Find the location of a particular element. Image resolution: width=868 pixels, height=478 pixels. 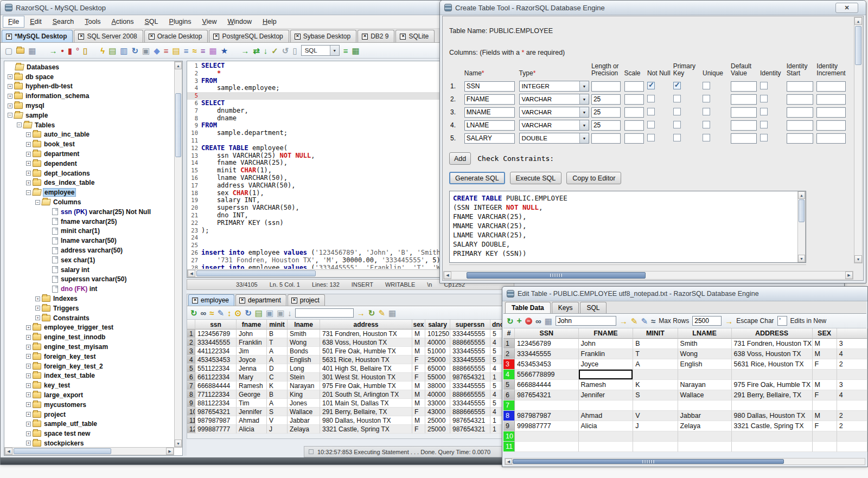

edit-cell: B is located at coordinates (655, 344).